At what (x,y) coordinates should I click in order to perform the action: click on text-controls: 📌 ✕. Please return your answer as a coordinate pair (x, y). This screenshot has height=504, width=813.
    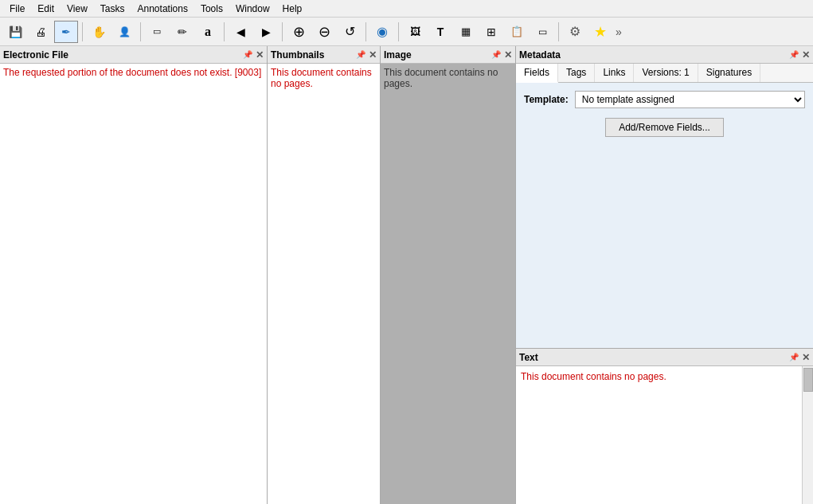
    Looking at the image, I should click on (799, 357).